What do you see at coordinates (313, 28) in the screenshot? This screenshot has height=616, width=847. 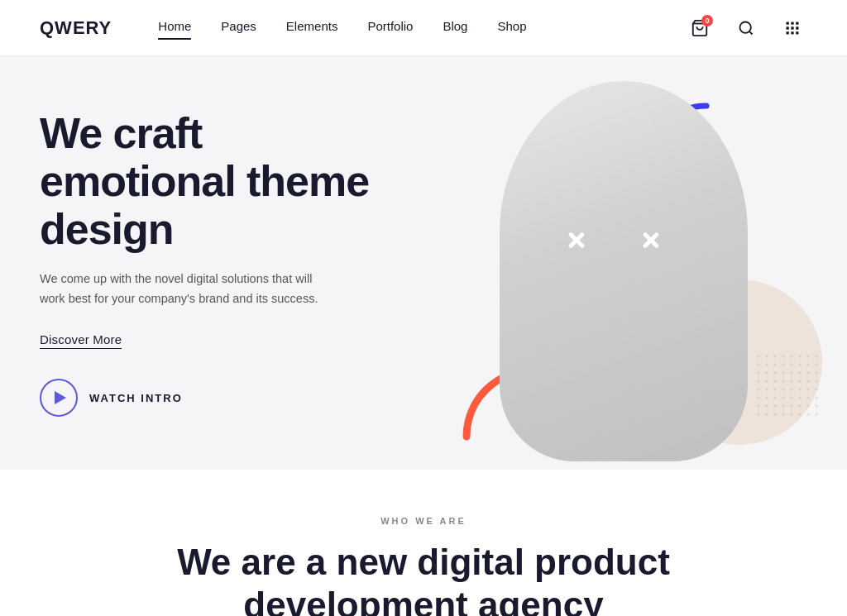 I see `nav-item-elements: Elements` at bounding box center [313, 28].